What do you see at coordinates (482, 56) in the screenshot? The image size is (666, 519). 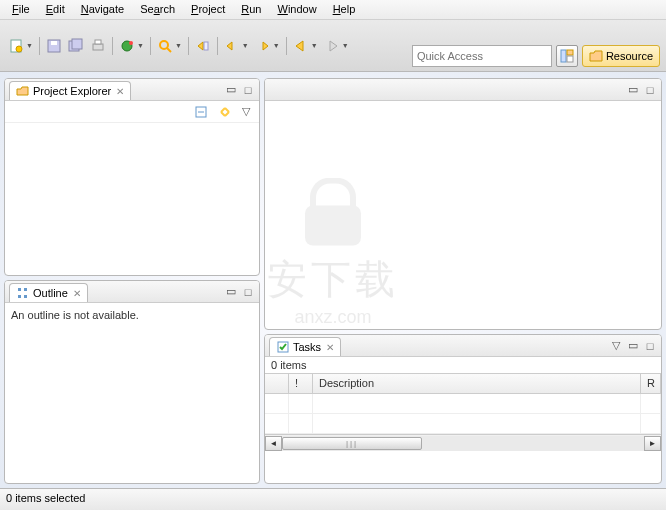 I see `quick-access-input` at bounding box center [482, 56].